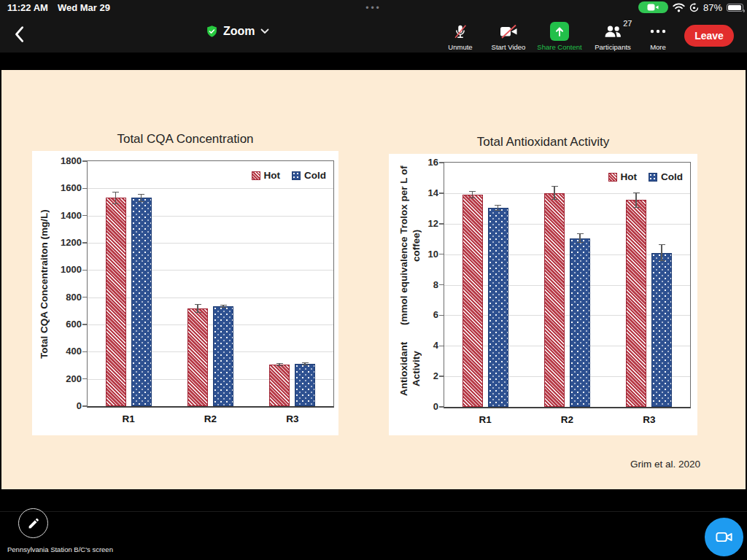 The width and height of the screenshot is (747, 560). Describe the element at coordinates (508, 34) in the screenshot. I see `start-video-button: Start Video` at that location.